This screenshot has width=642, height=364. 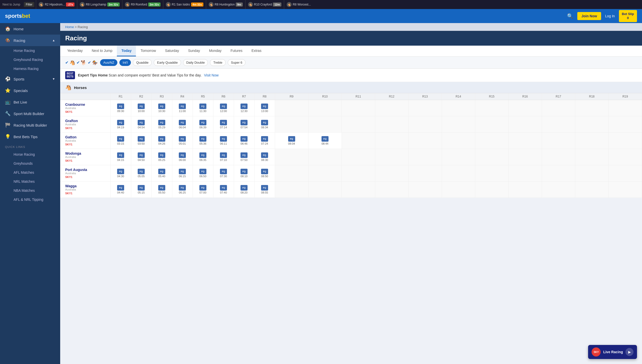 I want to click on tab-saturday: Saturday, so click(x=172, y=51).